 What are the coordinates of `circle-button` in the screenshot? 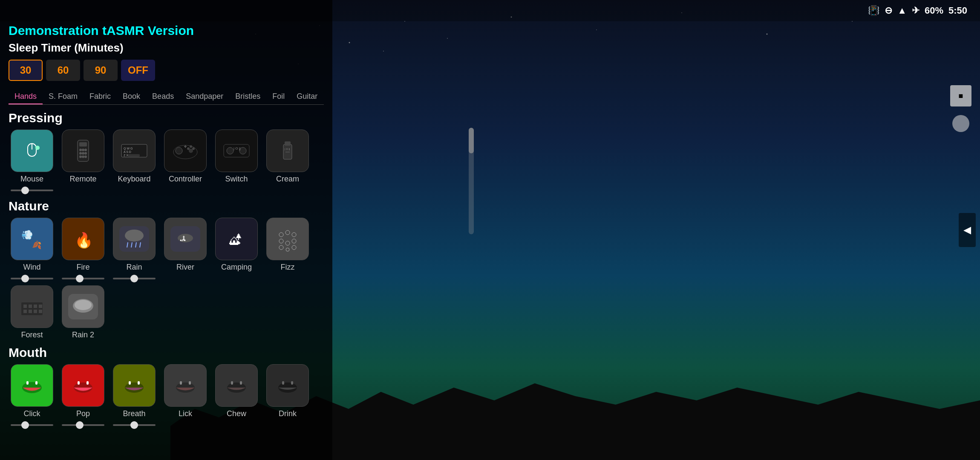 It's located at (961, 124).